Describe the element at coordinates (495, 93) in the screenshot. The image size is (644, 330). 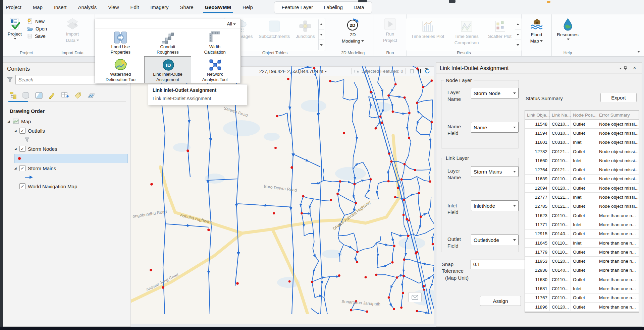
I see `node-layer-name-select: Storm Node` at that location.